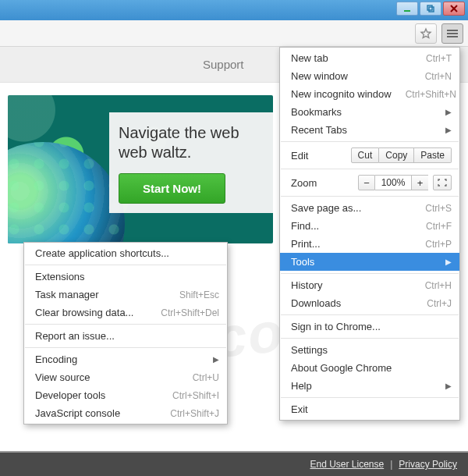  What do you see at coordinates (370, 350) in the screenshot?
I see `menu-settings: Settings` at bounding box center [370, 350].